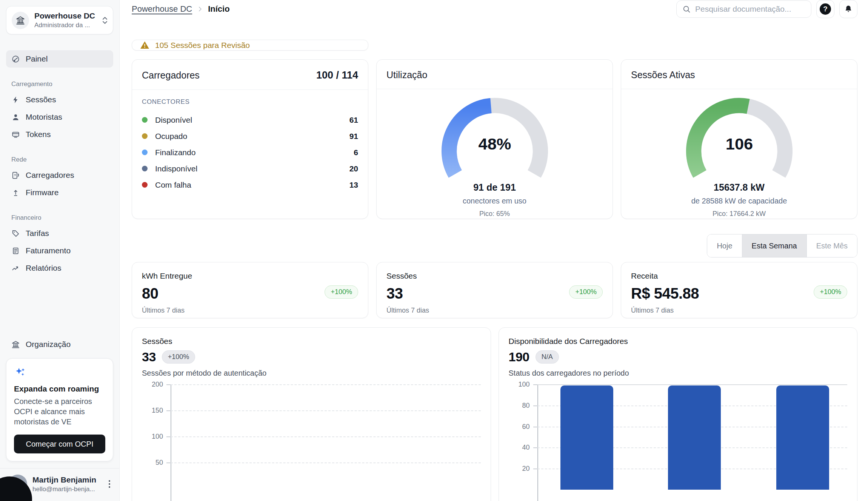  I want to click on chart-subtitle: Status dos carregadores no período, so click(678, 373).